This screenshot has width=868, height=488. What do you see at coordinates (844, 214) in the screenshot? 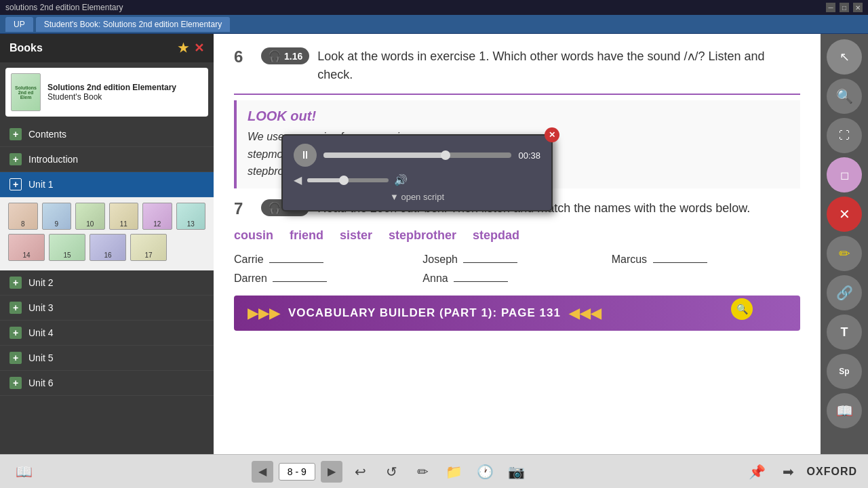
I see `close-tool-btn: ✕` at bounding box center [844, 214].